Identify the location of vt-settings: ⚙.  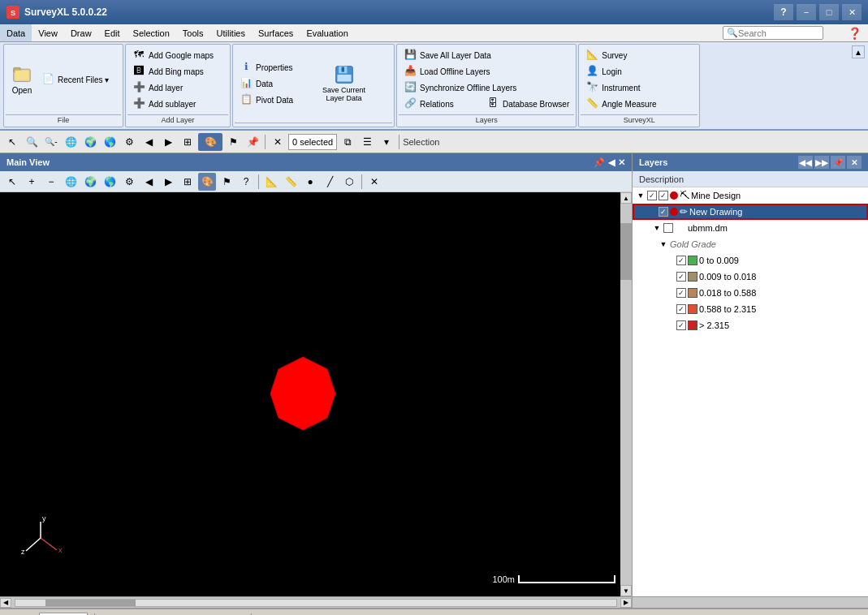
(129, 182).